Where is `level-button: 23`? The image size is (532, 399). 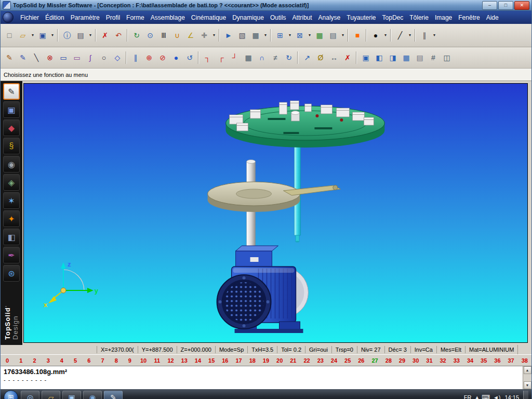
level-button: 23 is located at coordinates (321, 361).